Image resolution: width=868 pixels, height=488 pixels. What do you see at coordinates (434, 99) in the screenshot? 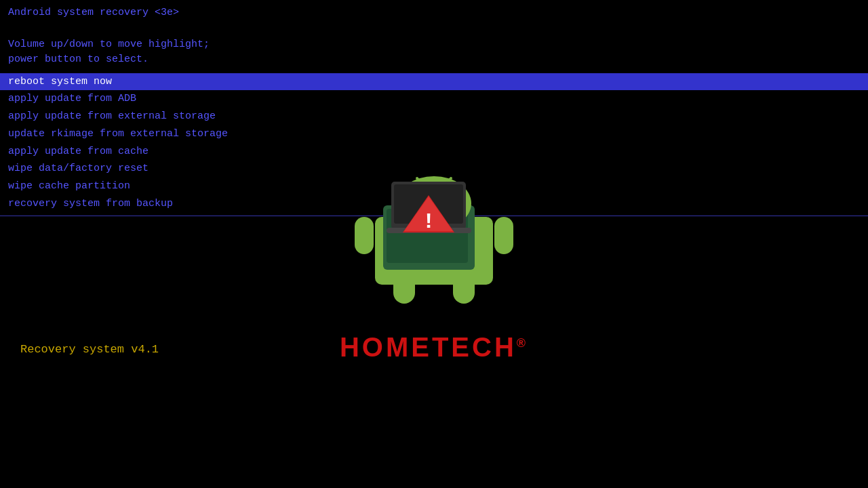
I see `menu-item-apply-adb: apply update from ADB` at bounding box center [434, 99].